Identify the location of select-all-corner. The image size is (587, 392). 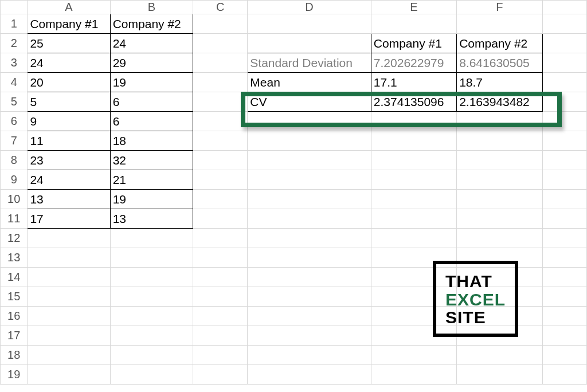
(14, 7).